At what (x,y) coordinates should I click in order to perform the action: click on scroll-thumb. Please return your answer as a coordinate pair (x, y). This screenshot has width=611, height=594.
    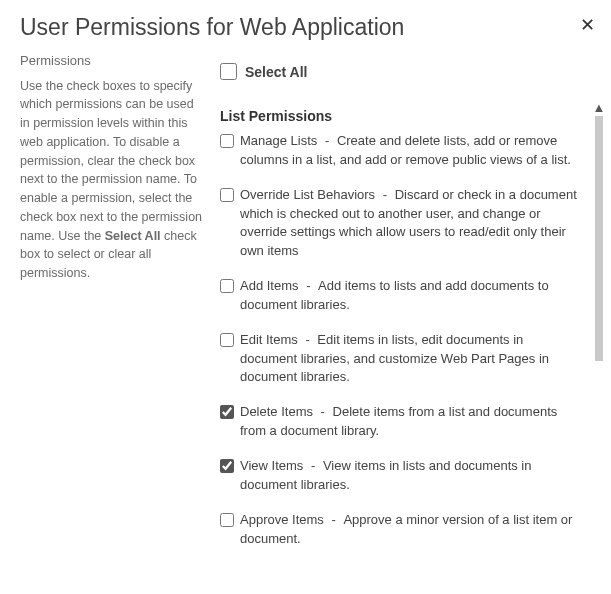
    Looking at the image, I should click on (599, 238).